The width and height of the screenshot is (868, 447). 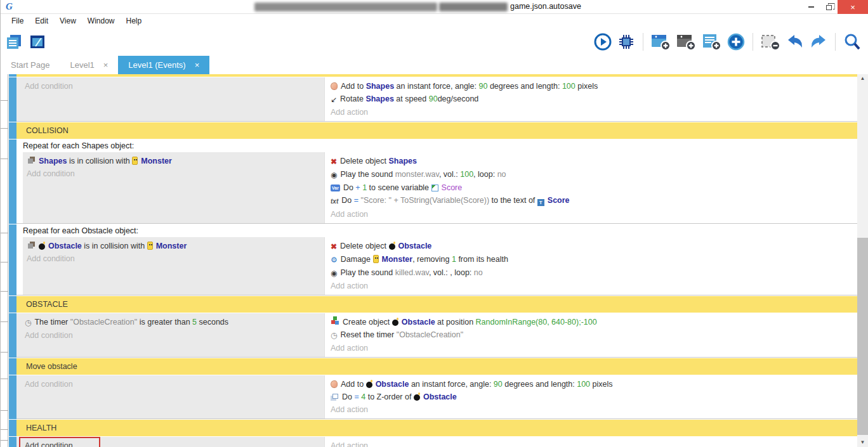 I want to click on comment-row: HEALTH, so click(x=433, y=428).